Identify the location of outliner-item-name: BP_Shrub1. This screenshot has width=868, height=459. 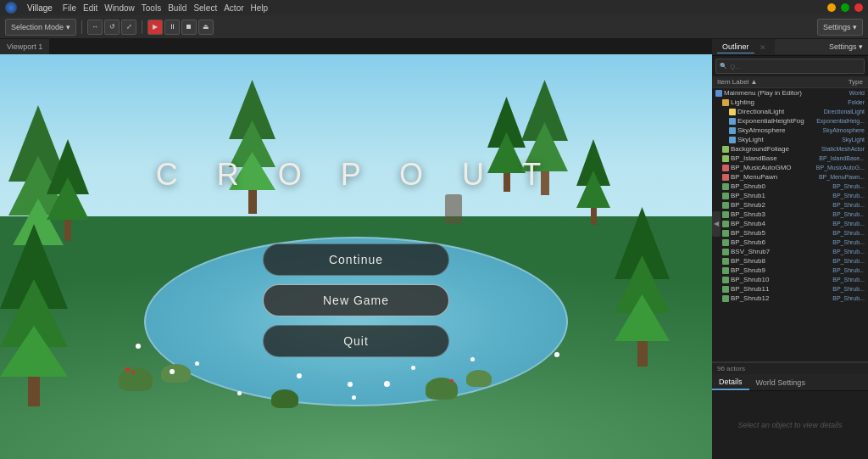
(781, 195).